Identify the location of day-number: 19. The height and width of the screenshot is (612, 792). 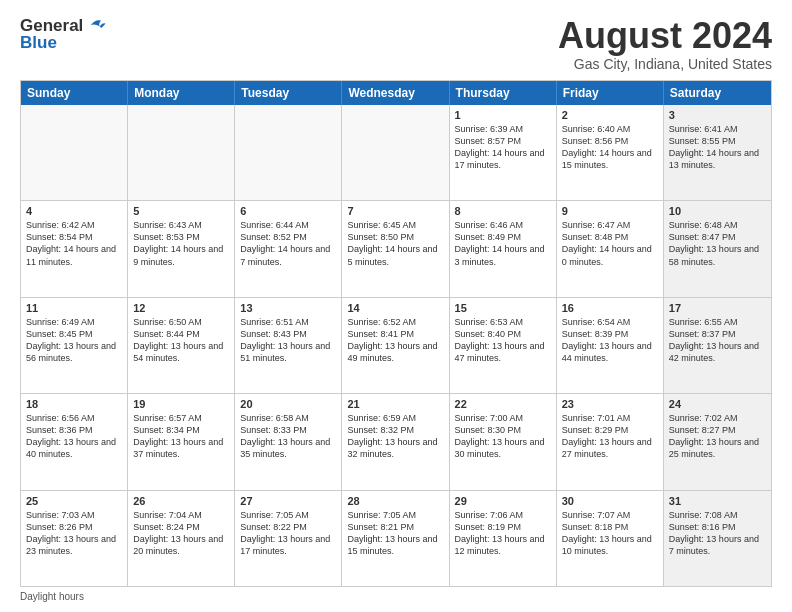
(181, 404).